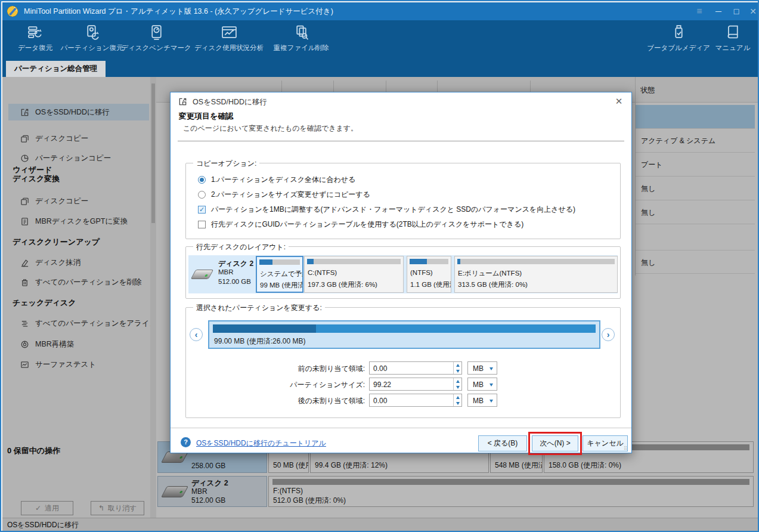  Describe the element at coordinates (179, 12) in the screenshot. I see `window-title: MiniTool Partition Wizard プロ・アルティメット版 13…` at that location.